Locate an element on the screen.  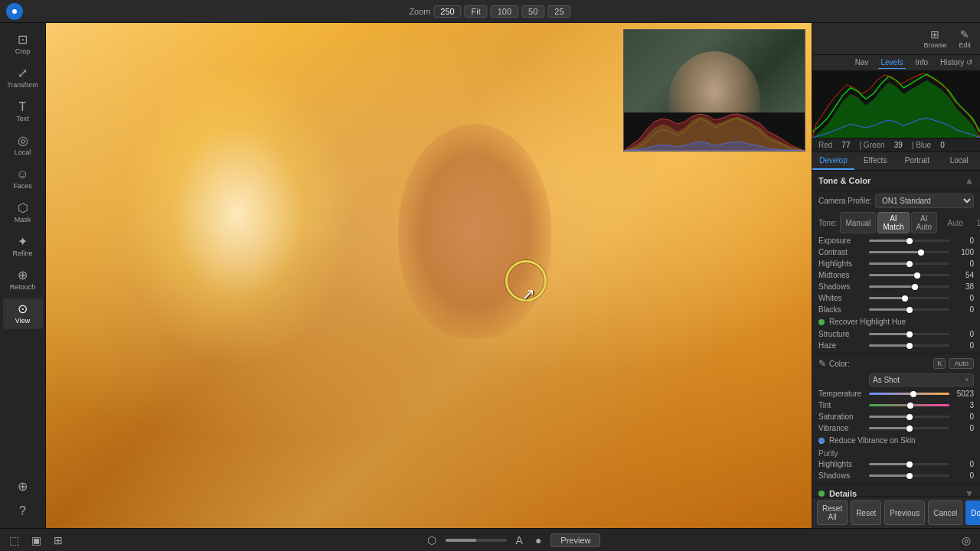
midtones-track is located at coordinates (910, 276).